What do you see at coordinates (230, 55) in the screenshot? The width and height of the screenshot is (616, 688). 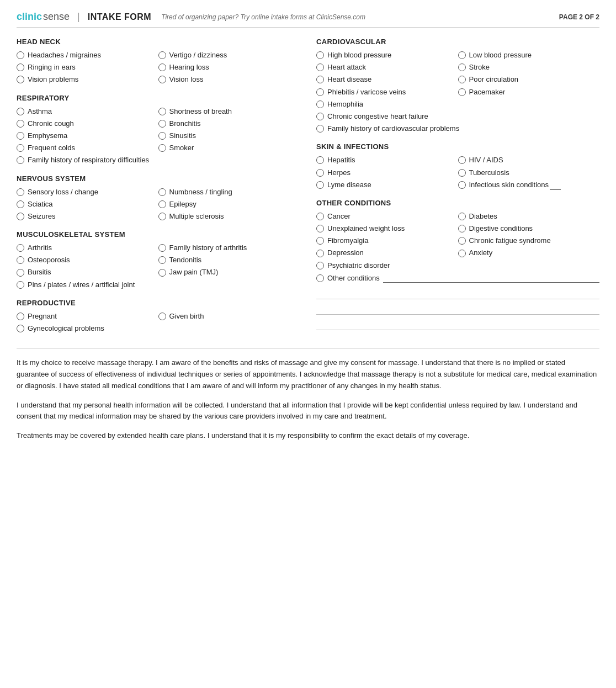 I see `list-item: Vertigo / dizziness` at bounding box center [230, 55].